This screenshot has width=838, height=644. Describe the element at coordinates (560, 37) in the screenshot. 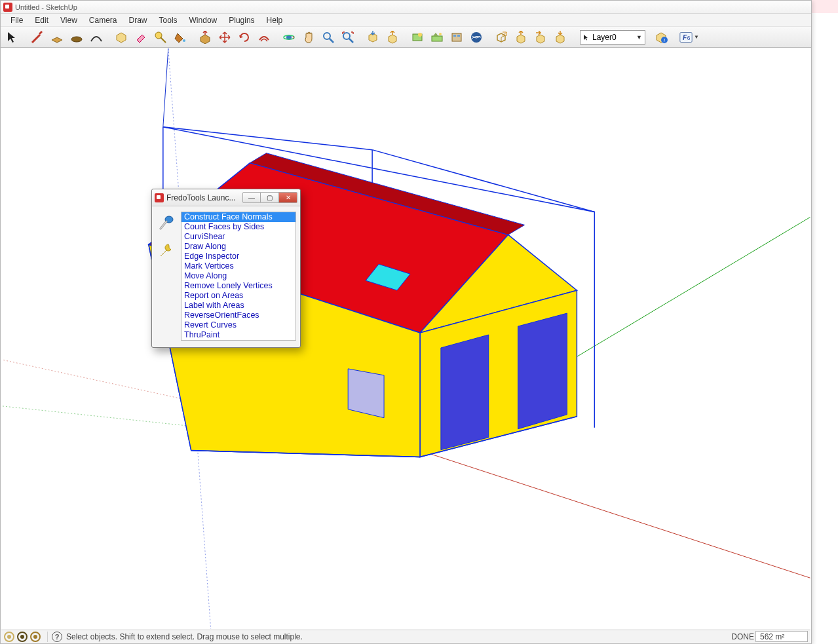

I see `import-3-tool` at that location.